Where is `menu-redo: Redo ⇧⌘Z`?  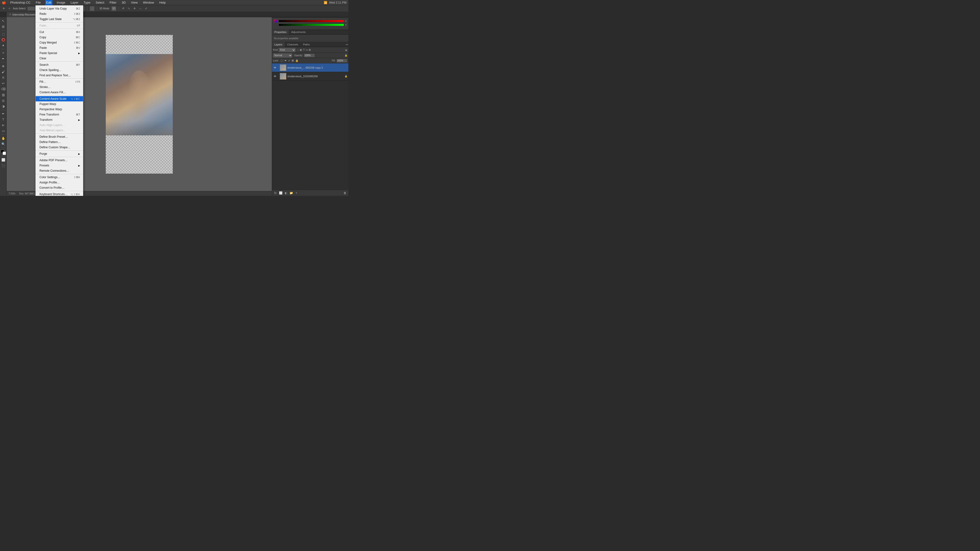
menu-redo: Redo ⇧⌘Z is located at coordinates (59, 14).